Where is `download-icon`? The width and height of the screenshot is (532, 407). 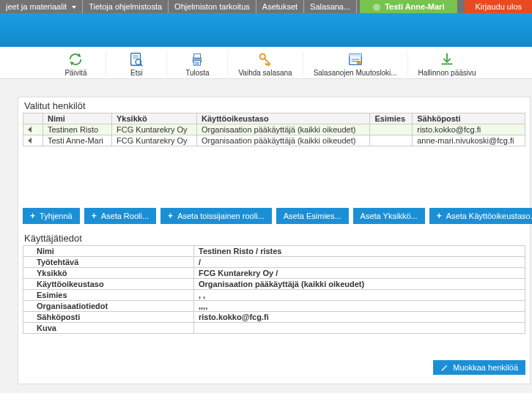 download-icon is located at coordinates (447, 59).